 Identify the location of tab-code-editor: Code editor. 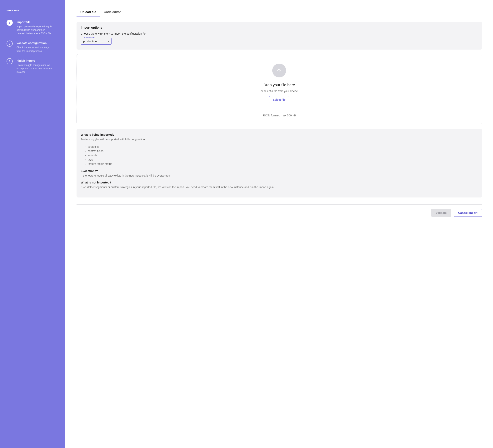
(112, 12).